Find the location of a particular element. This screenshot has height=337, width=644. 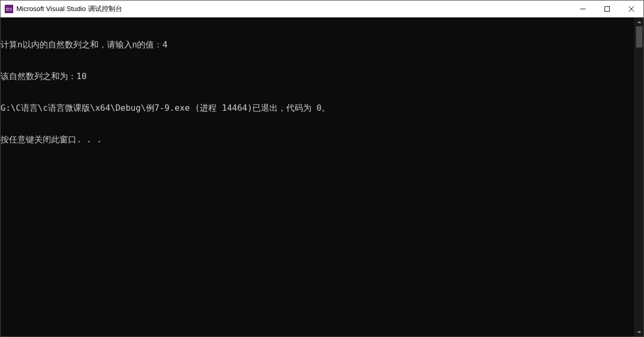

scroll-track is located at coordinates (639, 177).